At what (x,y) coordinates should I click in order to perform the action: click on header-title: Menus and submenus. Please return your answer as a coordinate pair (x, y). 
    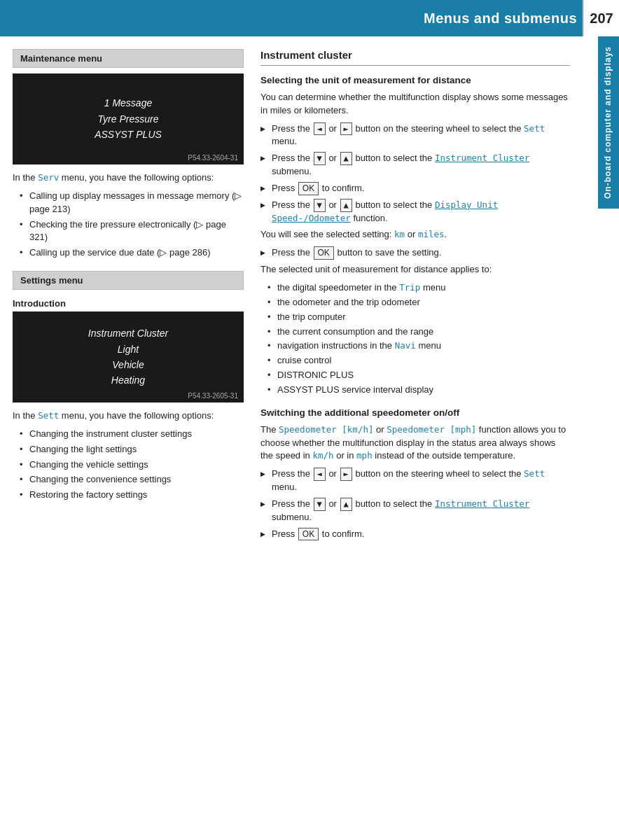
    Looking at the image, I should click on (500, 18).